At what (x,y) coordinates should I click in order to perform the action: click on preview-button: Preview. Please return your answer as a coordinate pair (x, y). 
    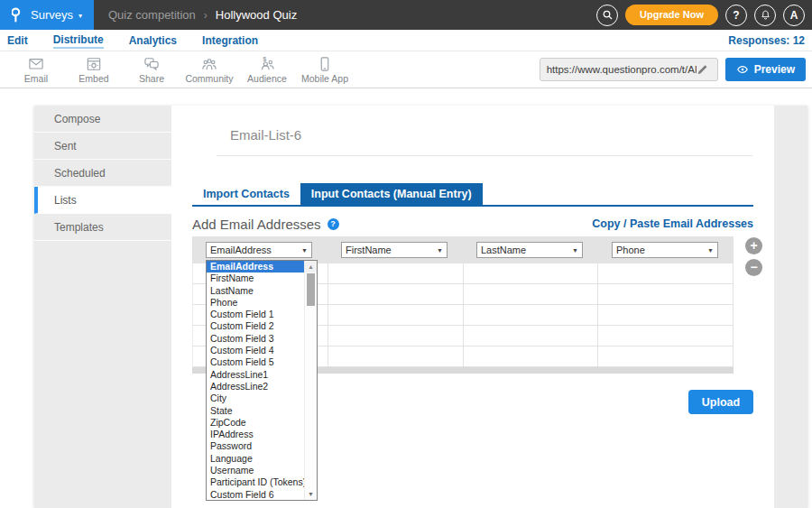
    Looking at the image, I should click on (765, 69).